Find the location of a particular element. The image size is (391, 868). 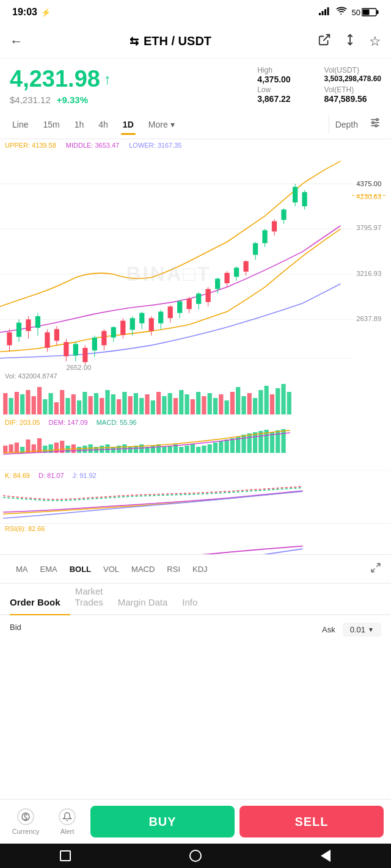

tab-4h: 4h is located at coordinates (103, 125).